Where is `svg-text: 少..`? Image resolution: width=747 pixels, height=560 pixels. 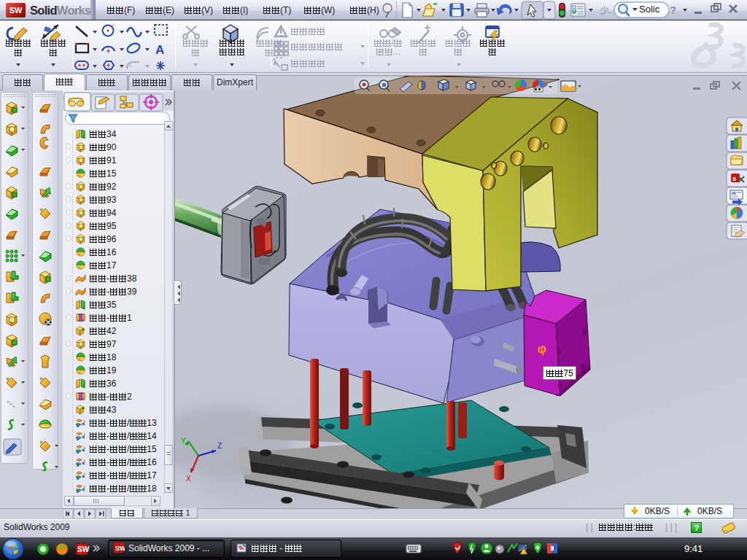
svg-text: 少.. is located at coordinates (607, 10).